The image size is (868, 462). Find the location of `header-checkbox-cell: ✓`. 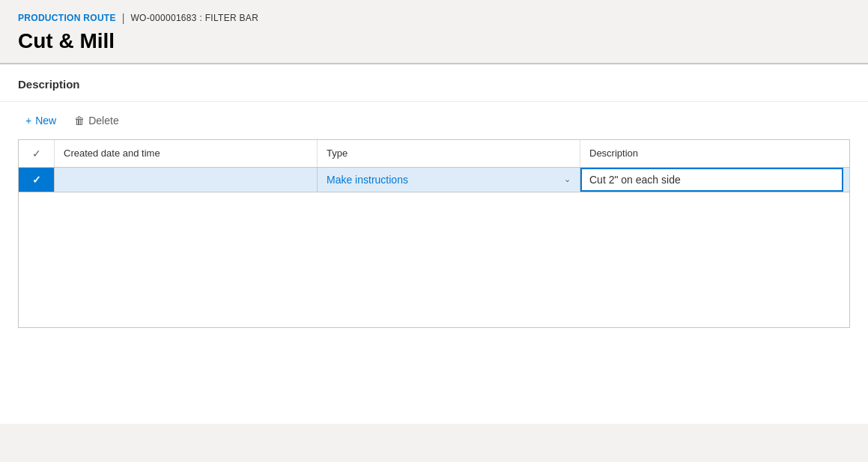

header-checkbox-cell: ✓ is located at coordinates (37, 154).